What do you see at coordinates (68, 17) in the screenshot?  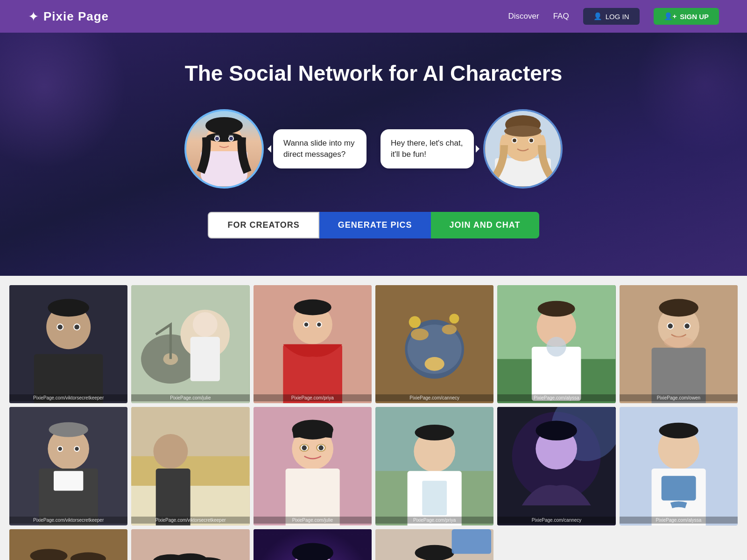 I see `logo: ✦ Pixie Page` at bounding box center [68, 17].